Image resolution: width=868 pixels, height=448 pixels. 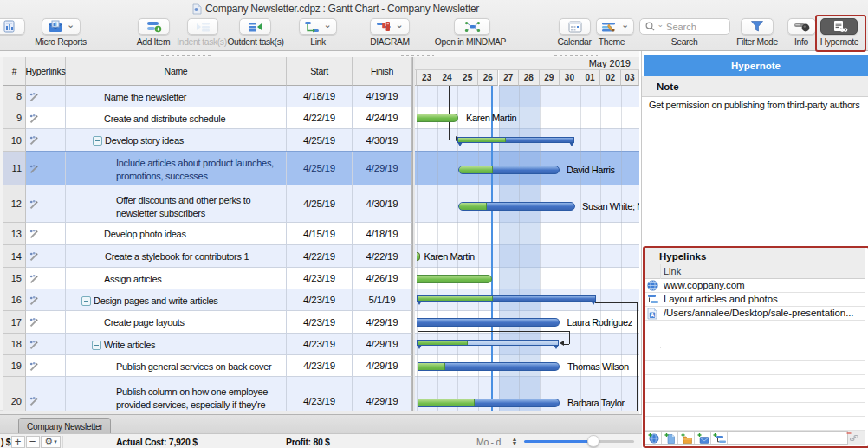 I want to click on globe-icon, so click(x=653, y=286).